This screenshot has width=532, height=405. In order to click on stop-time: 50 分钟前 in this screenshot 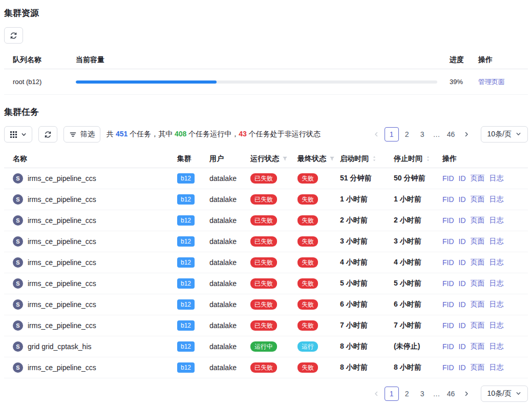, I will do `click(418, 178)`.